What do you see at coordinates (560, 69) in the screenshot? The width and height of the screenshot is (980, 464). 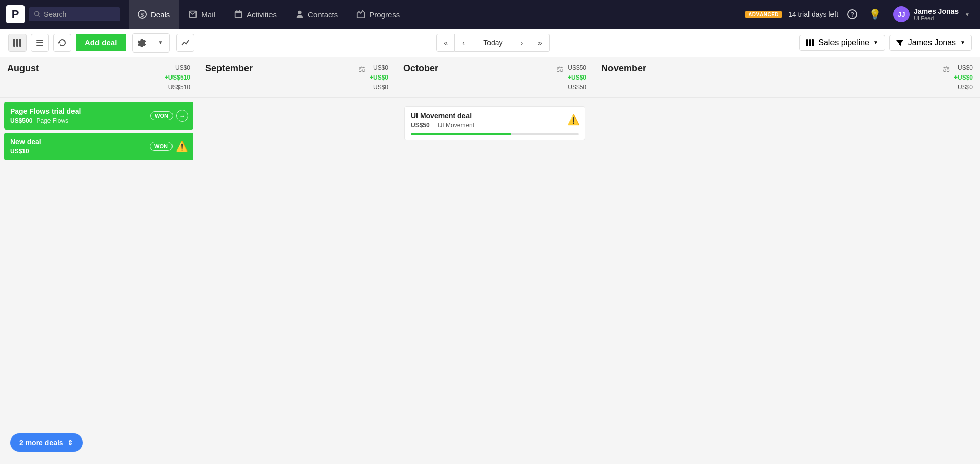 I see `balance-icon-october: ⚖` at bounding box center [560, 69].